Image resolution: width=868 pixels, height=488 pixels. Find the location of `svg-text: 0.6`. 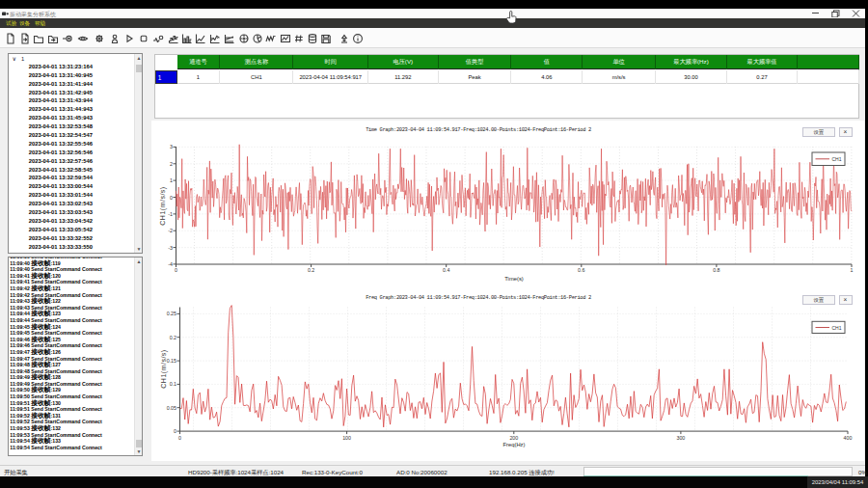

svg-text: 0.6 is located at coordinates (581, 269).